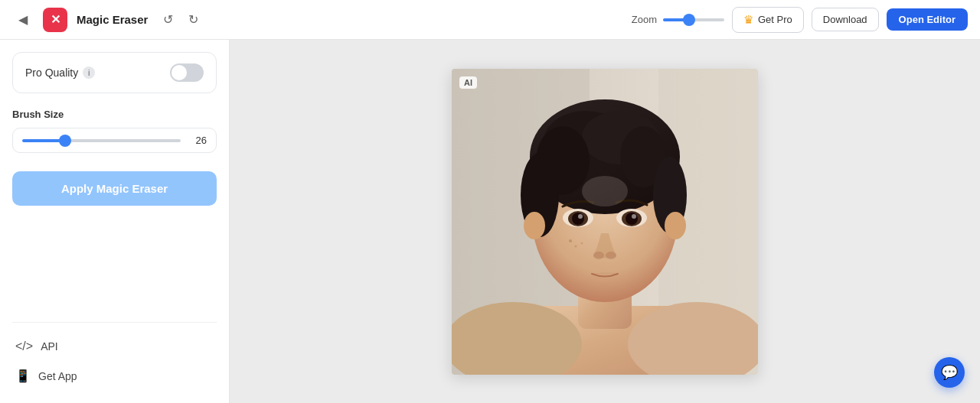 This screenshot has width=980, height=403. What do you see at coordinates (115, 115) in the screenshot?
I see `brush-size-label: Brush Size` at bounding box center [115, 115].